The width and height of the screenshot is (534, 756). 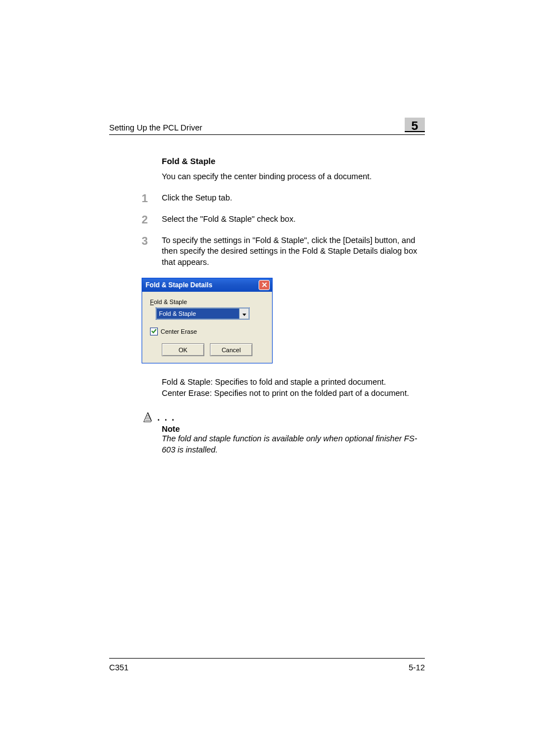 I want to click on cancel-button: Cancel, so click(x=231, y=349).